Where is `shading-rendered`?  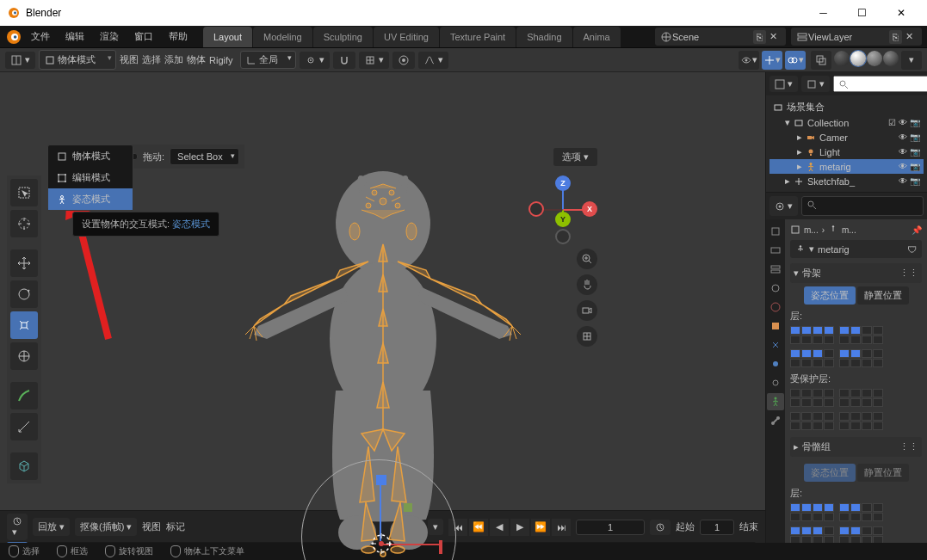
shading-rendered is located at coordinates (891, 58).